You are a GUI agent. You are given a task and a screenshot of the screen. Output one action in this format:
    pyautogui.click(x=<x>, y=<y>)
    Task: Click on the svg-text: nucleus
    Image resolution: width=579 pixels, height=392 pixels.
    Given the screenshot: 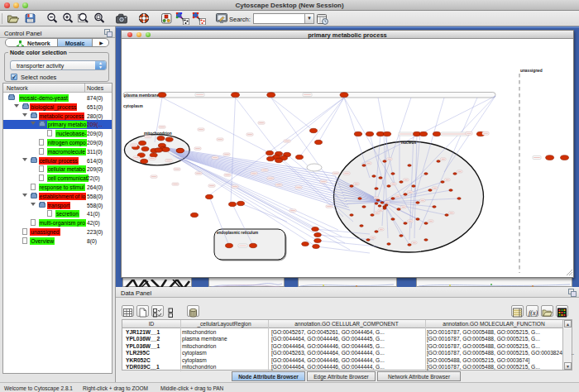 What is the action you would take?
    pyautogui.click(x=409, y=142)
    